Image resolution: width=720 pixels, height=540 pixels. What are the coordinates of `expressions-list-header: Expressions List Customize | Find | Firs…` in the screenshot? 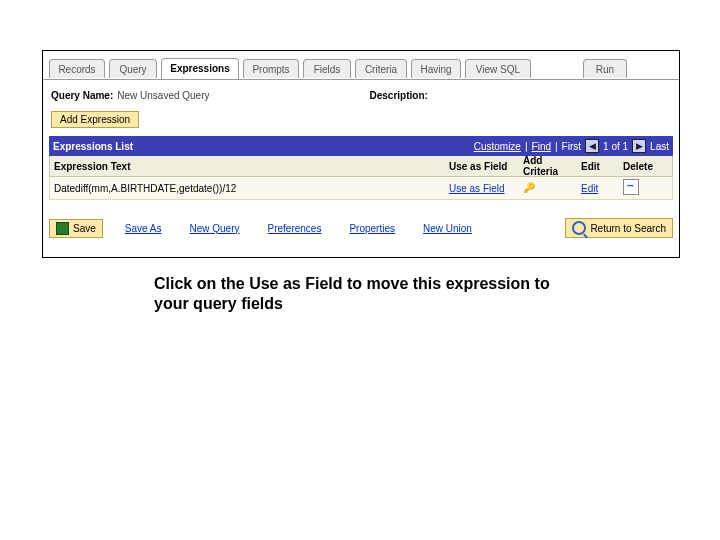 It's located at (361, 146).